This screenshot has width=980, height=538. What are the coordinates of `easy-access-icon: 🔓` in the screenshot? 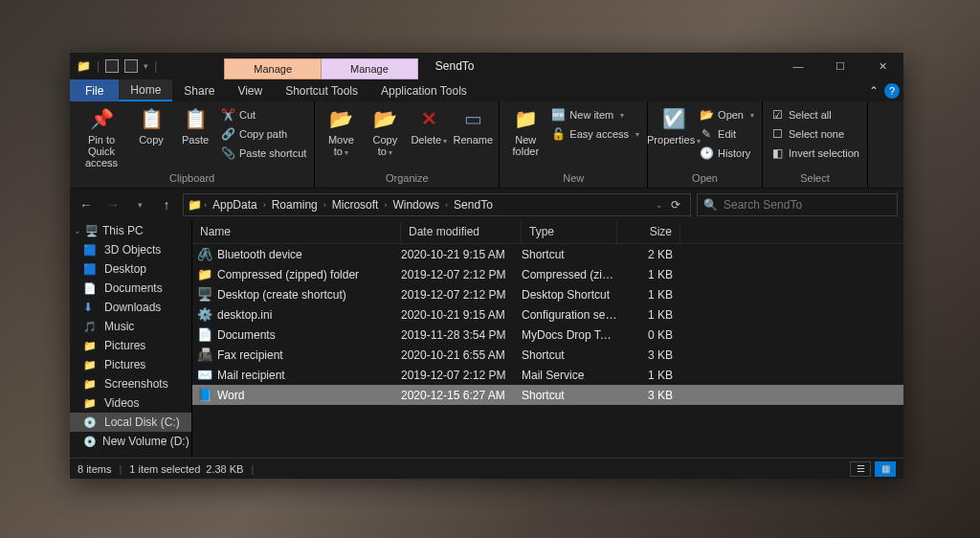 It's located at (558, 134).